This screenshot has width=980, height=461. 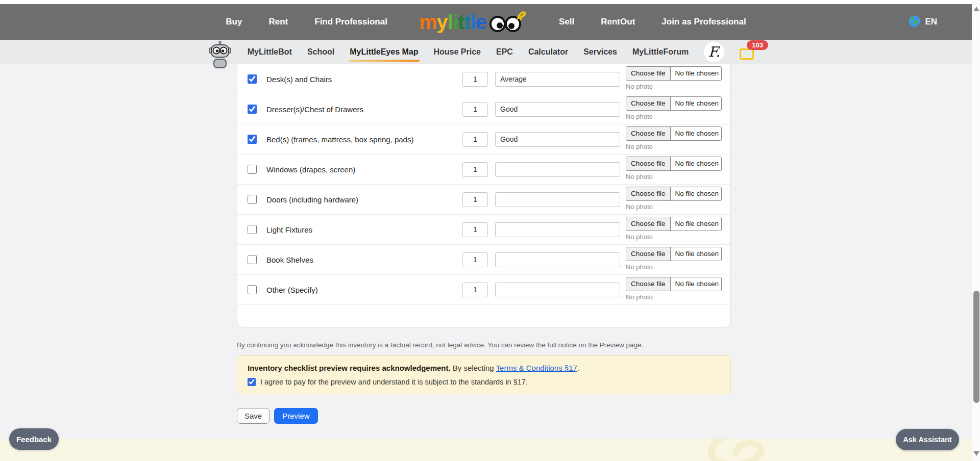 What do you see at coordinates (976, 347) in the screenshot?
I see `scrollbar-thumb` at bounding box center [976, 347].